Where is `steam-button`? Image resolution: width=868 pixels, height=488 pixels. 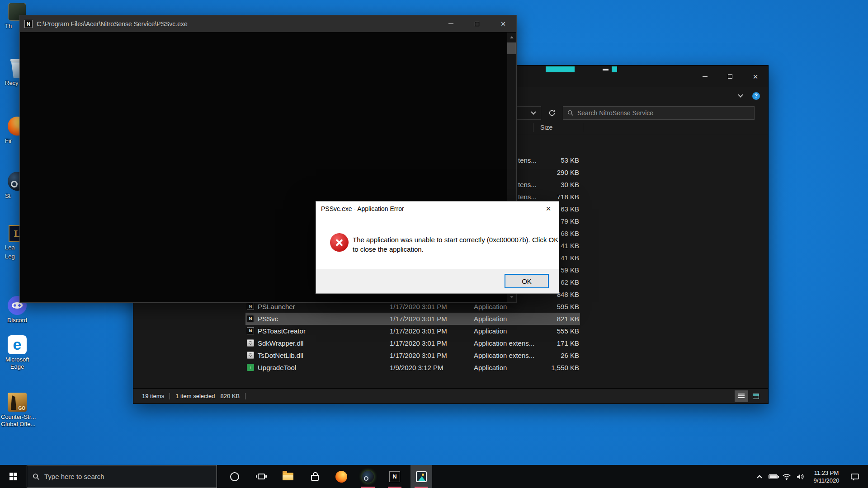 steam-button is located at coordinates (368, 476).